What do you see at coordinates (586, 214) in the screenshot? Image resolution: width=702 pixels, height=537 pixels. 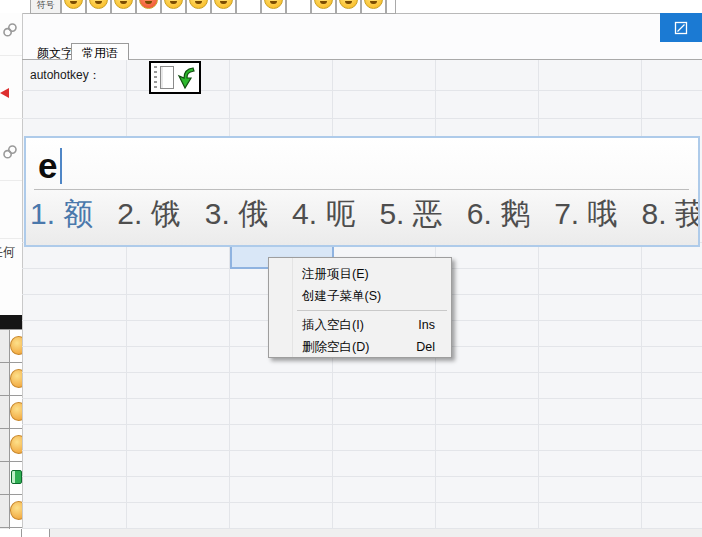 I see `candidate-7: 7. 哦` at bounding box center [586, 214].